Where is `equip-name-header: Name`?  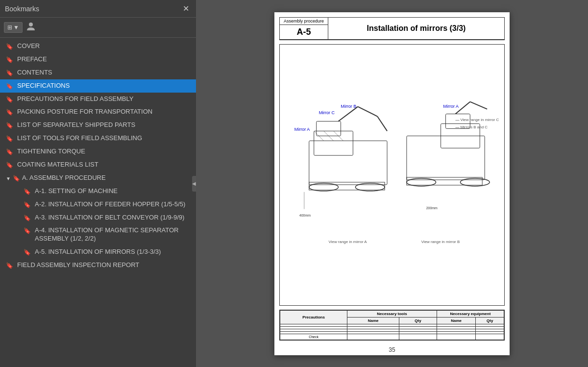
equip-name-header: Name is located at coordinates (456, 320).